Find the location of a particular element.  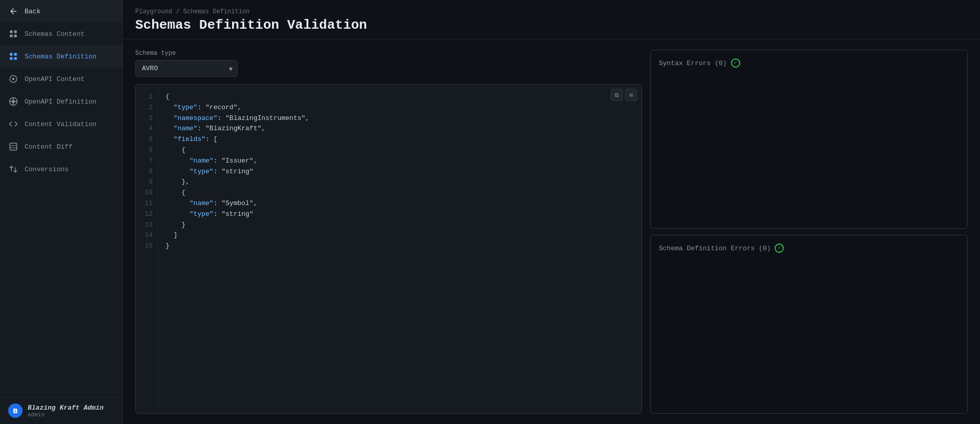

syntax-errors-box: Syntax Errors (0) is located at coordinates (809, 139).